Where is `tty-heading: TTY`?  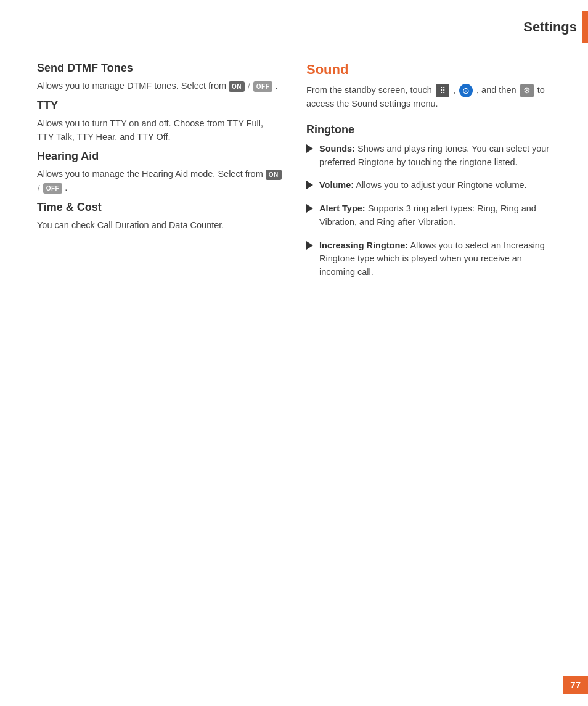
tty-heading: TTY is located at coordinates (159, 106).